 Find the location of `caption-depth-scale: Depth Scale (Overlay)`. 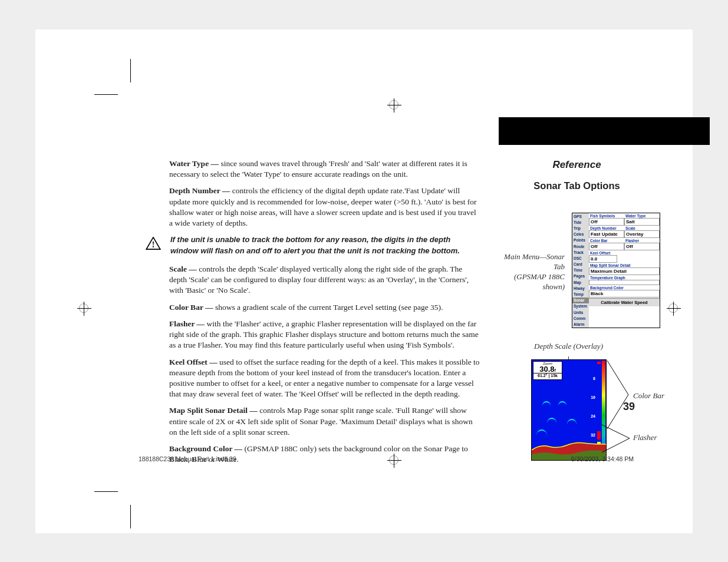

caption-depth-scale: Depth Scale (Overlay) is located at coordinates (568, 346).